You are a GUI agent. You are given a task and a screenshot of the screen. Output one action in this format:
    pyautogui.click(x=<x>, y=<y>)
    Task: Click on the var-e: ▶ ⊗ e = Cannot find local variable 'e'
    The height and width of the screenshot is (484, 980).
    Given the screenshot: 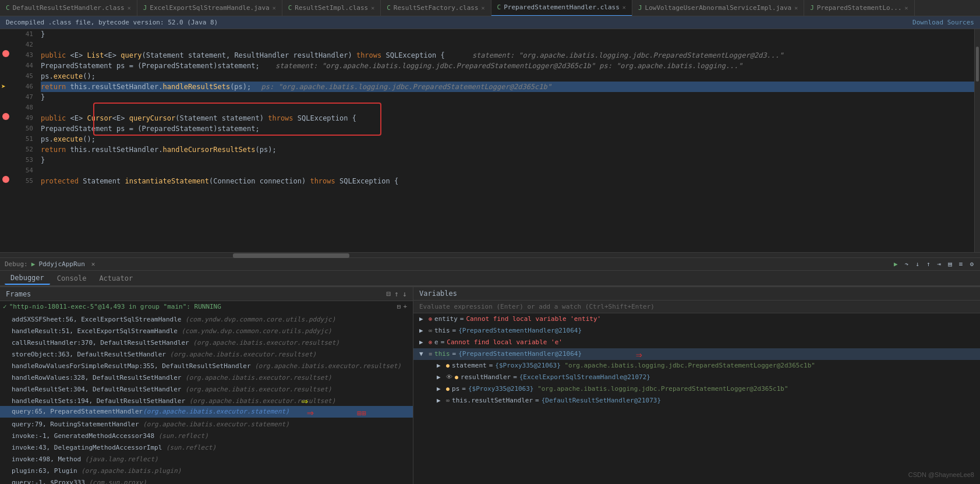 What is the action you would take?
    pyautogui.click(x=696, y=342)
    